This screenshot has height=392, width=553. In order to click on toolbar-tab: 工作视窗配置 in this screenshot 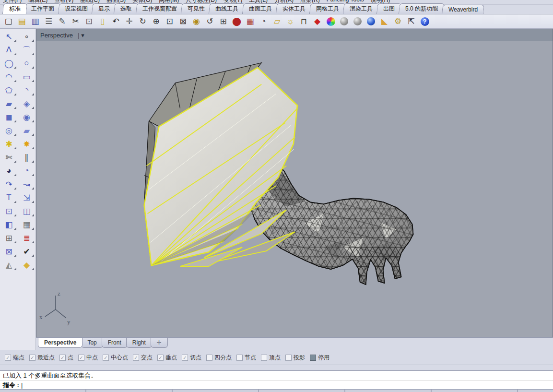, I will do `click(160, 9)`.